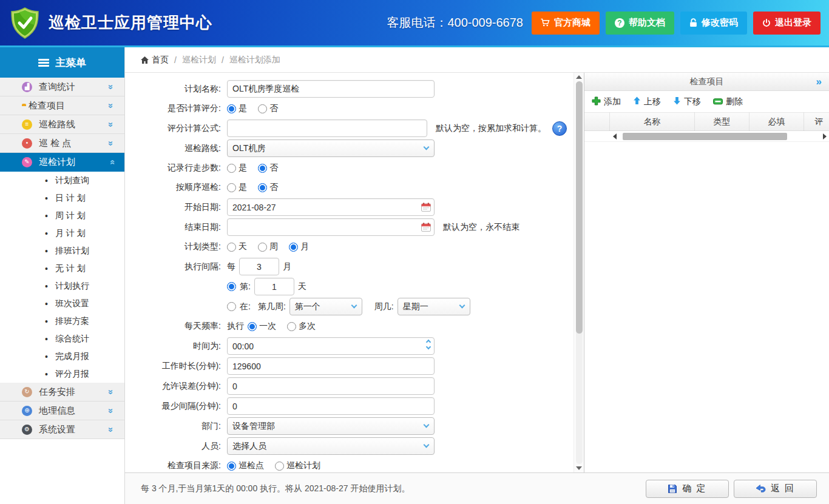  What do you see at coordinates (331, 89) in the screenshot?
I see `plan-name-input: OLT机房季度巡检` at bounding box center [331, 89].